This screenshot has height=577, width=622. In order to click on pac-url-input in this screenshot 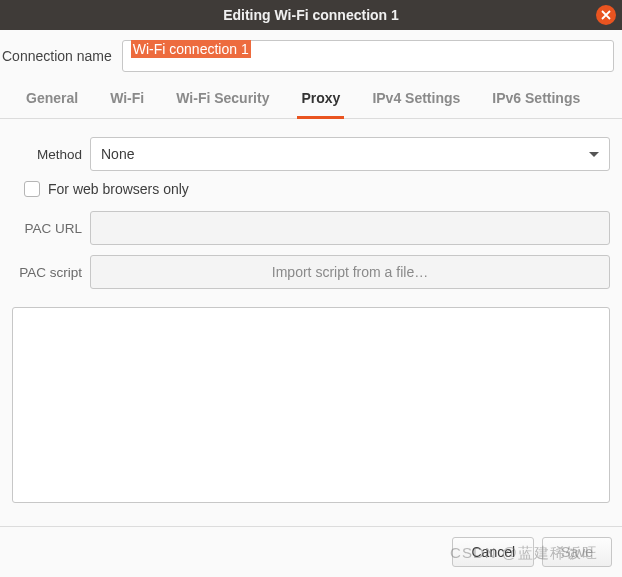, I will do `click(350, 228)`.